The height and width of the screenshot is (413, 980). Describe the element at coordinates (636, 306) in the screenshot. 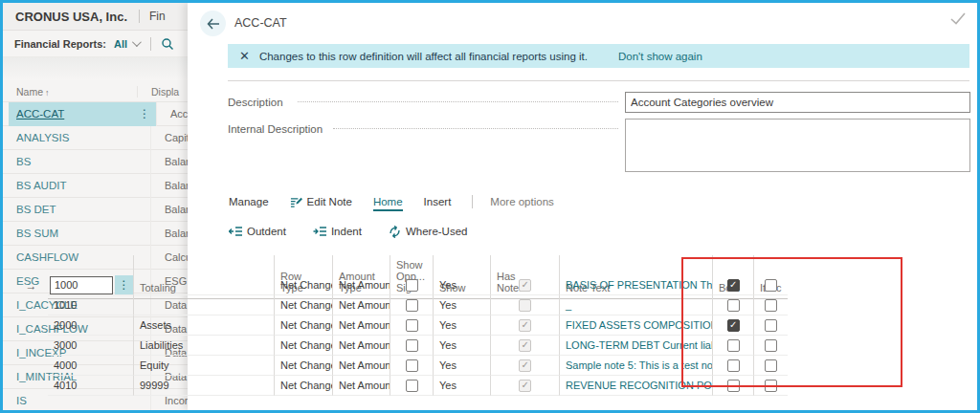

I see `note-text-link: _` at that location.